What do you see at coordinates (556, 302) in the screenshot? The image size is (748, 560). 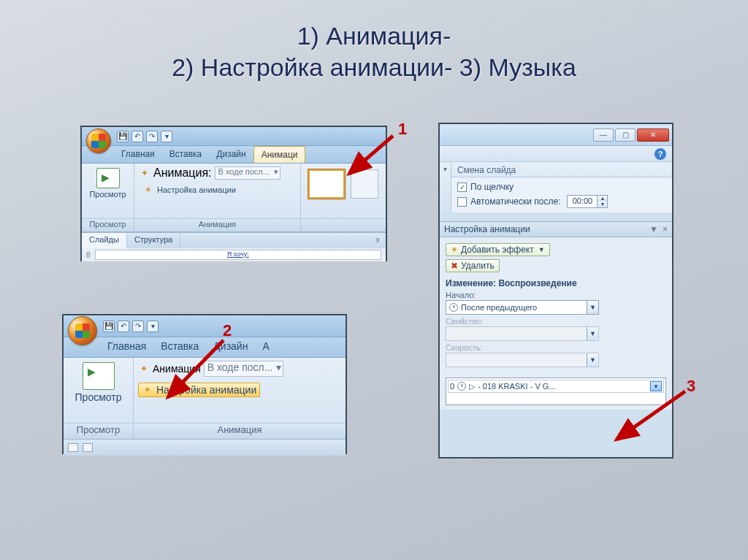 I see `field-start: Начало: После предыдущего ▼` at bounding box center [556, 302].